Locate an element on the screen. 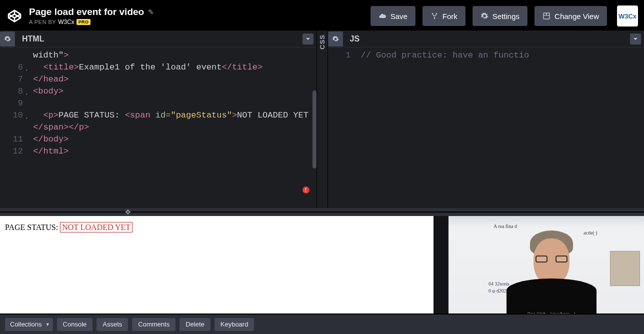 This screenshot has width=644, height=334. js-line-gutter: 1 is located at coordinates (341, 128).